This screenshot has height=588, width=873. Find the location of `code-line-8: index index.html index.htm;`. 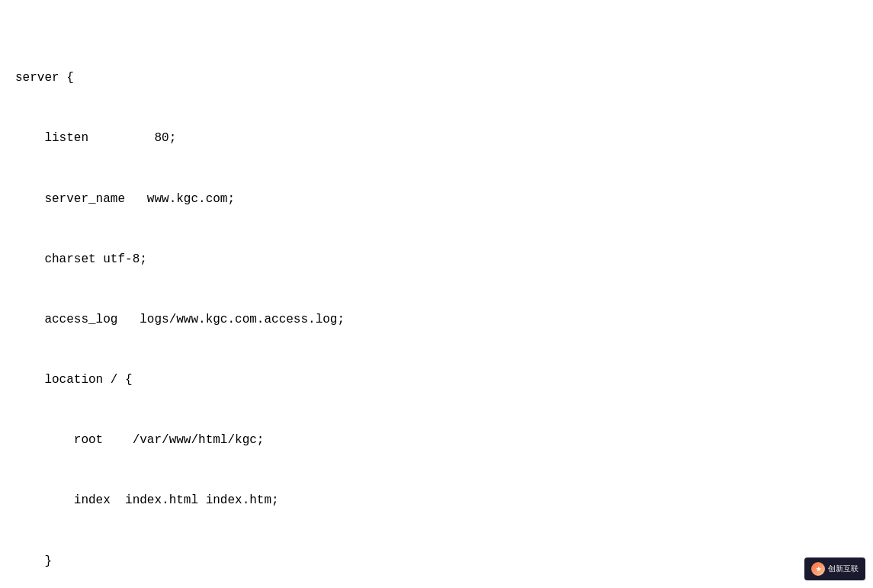

code-line-8: index index.html index.htm; is located at coordinates (436, 500).